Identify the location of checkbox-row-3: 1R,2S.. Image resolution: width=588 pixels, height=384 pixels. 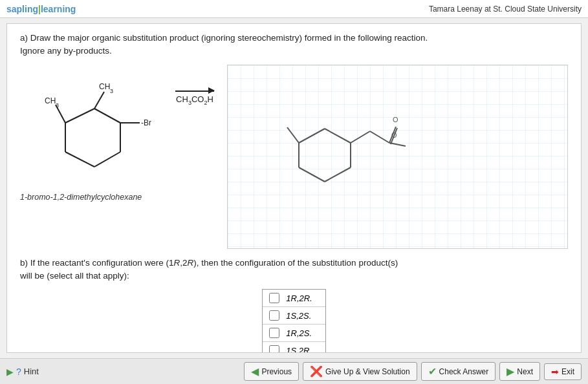
(294, 334).